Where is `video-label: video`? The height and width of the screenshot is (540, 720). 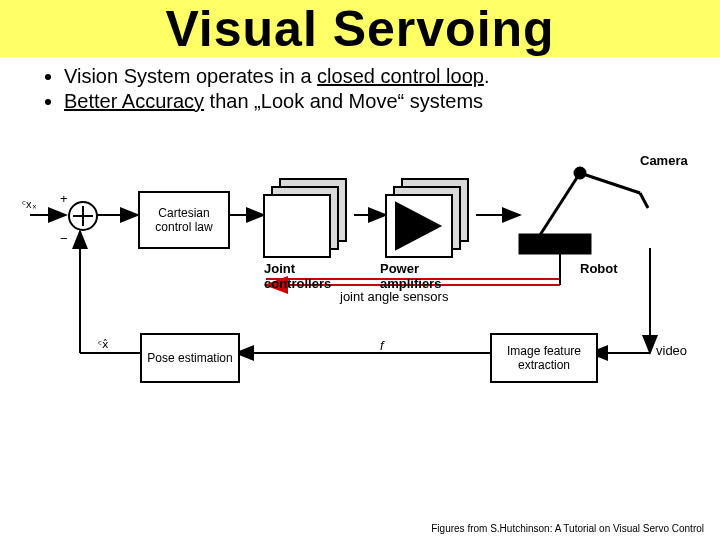
video-label: video is located at coordinates (672, 350).